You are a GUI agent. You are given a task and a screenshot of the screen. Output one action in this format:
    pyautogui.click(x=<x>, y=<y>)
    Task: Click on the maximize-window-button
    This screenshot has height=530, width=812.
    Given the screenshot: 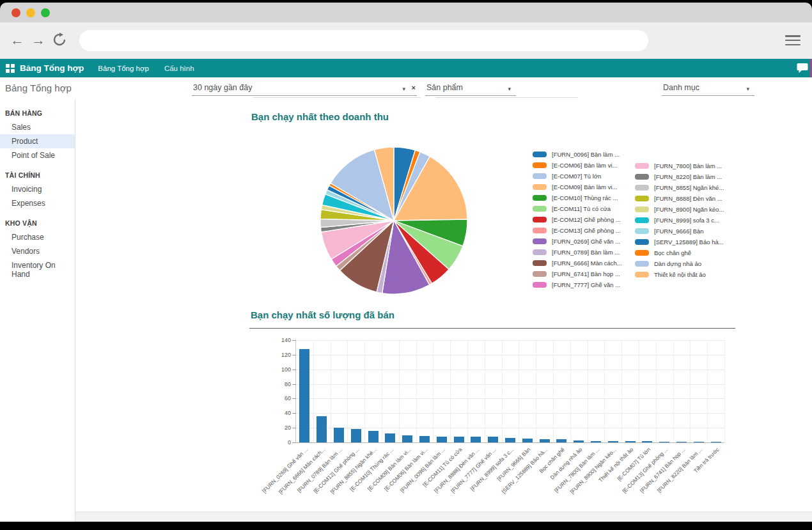 What is the action you would take?
    pyautogui.click(x=45, y=13)
    